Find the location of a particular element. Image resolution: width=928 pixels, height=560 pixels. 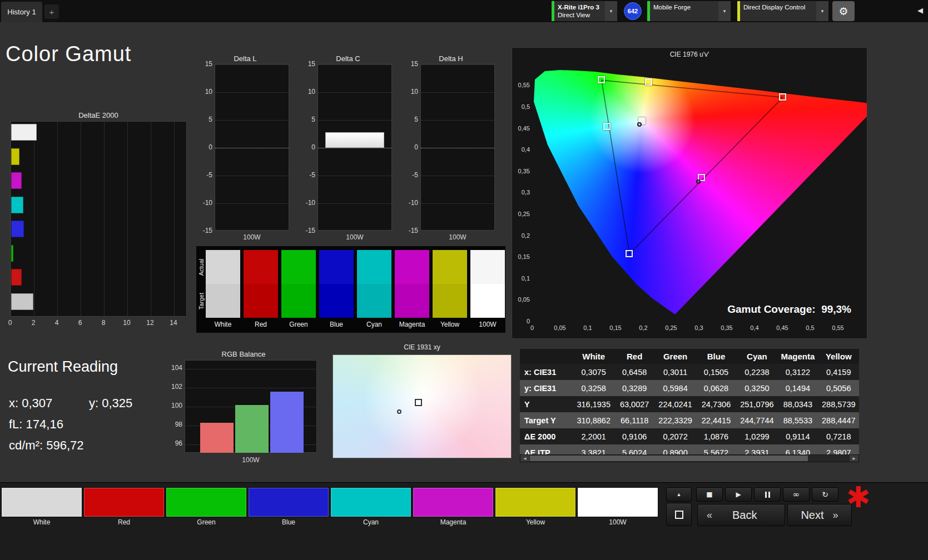

compare-column-white: White is located at coordinates (223, 290).